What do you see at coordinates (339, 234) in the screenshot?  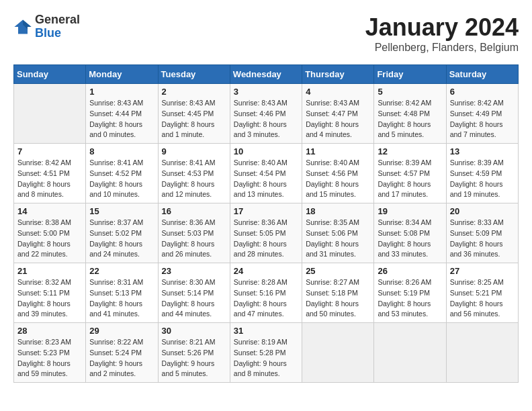 I see `calendar-cell: 18Sunrise: 8:35 AM Sunset: 5:06 PM Dayli…` at bounding box center [339, 234].